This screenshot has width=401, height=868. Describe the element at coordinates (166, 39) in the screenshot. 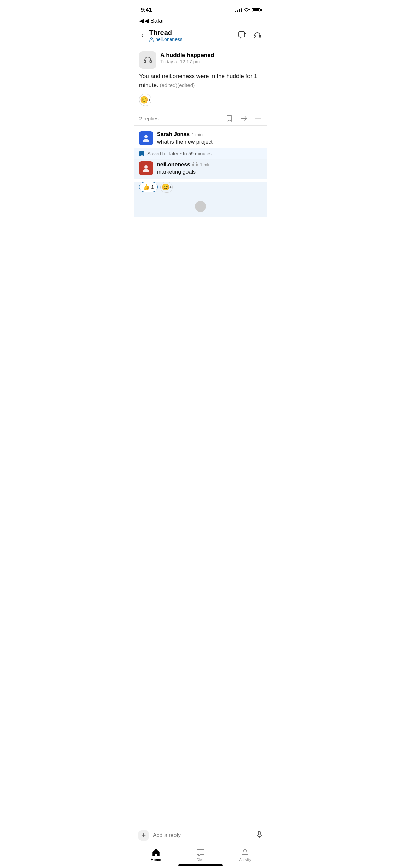

I see `nav-subtitle: neil.oneness` at that location.